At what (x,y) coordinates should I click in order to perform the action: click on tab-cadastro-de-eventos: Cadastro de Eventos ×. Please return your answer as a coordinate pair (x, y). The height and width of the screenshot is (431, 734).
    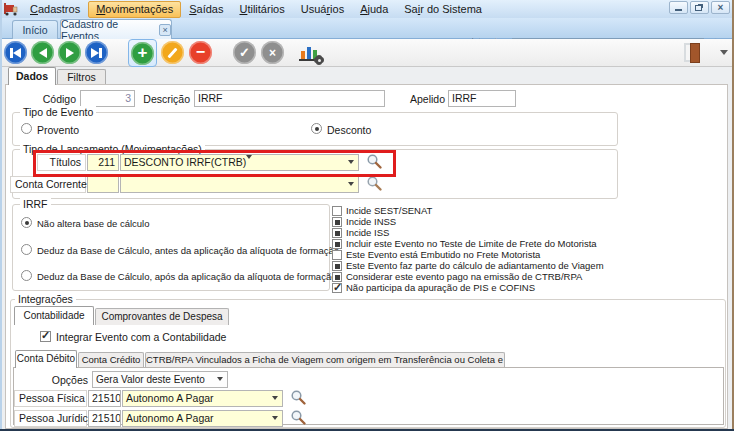
    Looking at the image, I should click on (116, 29).